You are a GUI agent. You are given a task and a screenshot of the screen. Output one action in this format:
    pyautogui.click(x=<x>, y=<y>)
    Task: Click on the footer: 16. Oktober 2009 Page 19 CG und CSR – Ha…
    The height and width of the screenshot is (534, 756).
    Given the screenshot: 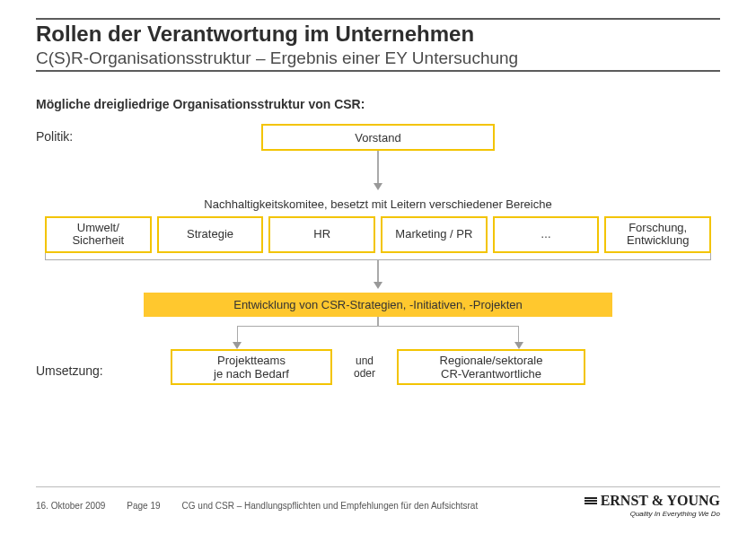 What is the action you would take?
    pyautogui.click(x=378, y=503)
    